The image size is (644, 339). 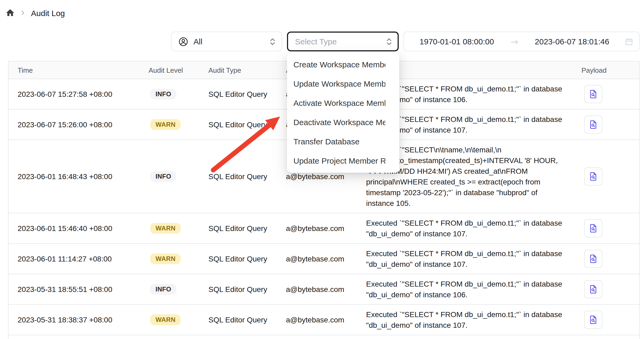 What do you see at coordinates (229, 41) in the screenshot?
I see `actor-filter-value: All` at bounding box center [229, 41].